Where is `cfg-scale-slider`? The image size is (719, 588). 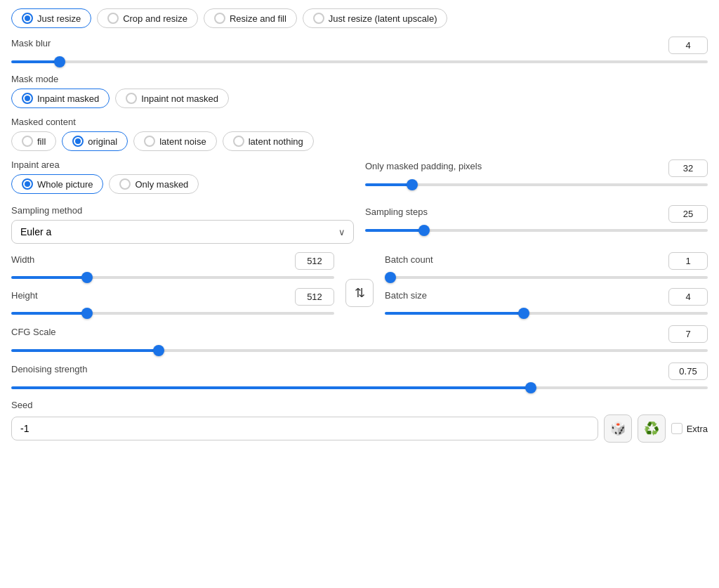 cfg-scale-slider is located at coordinates (360, 351).